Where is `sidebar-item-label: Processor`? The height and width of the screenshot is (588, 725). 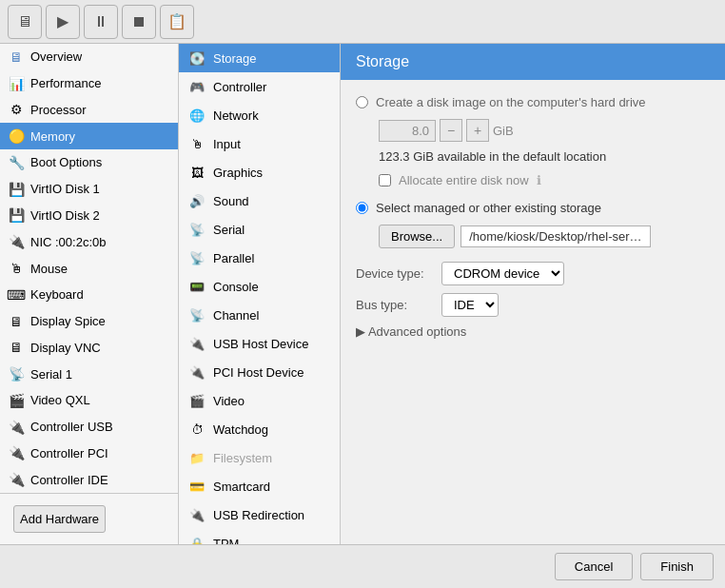
sidebar-item-label: Processor is located at coordinates (59, 110).